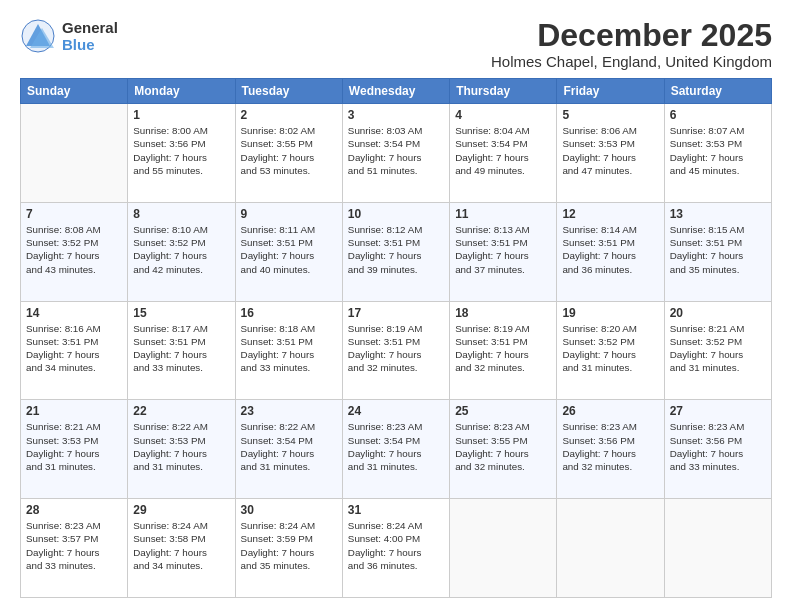  What do you see at coordinates (396, 250) in the screenshot?
I see `day-info: Sunrise: 8:12 AM Sunset: 3:51 PM Dayligh…` at bounding box center [396, 250].